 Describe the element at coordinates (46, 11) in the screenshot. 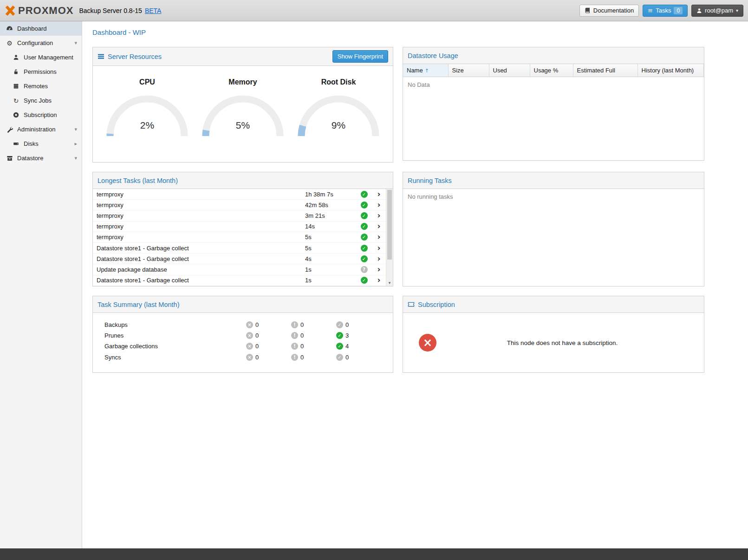

I see `logo-wordmark: PROXMOX` at that location.